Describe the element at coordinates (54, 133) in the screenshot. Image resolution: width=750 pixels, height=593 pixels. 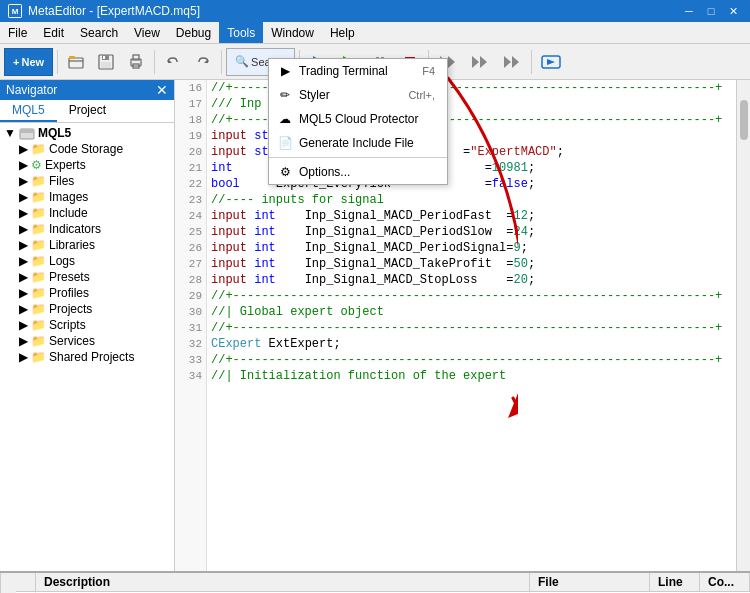
I see `tree-label-mql5: MQL5` at that location.